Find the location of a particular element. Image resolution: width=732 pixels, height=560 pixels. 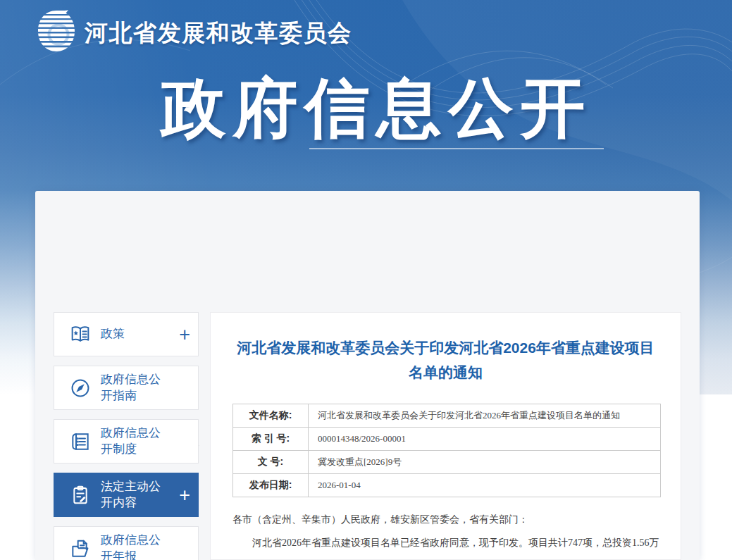

meta-value: 2026-01-04 is located at coordinates (485, 485).